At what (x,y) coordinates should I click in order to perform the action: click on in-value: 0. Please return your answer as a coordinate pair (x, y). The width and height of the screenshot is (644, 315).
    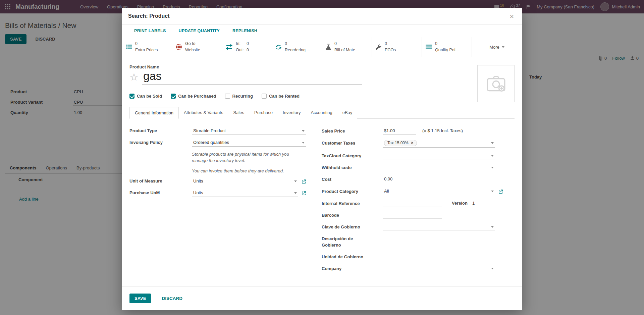
    Looking at the image, I should click on (248, 44).